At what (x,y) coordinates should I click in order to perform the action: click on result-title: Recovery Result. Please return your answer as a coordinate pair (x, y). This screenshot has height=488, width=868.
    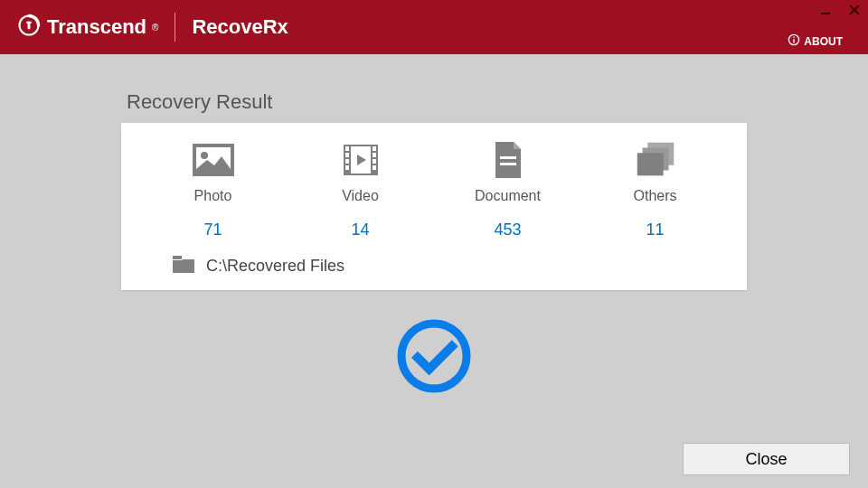
    Looking at the image, I should click on (437, 102).